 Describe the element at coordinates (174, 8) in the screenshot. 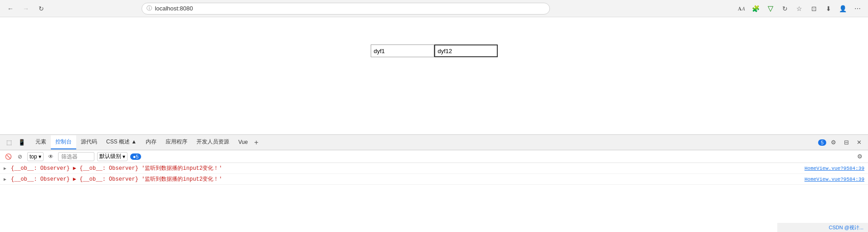

I see `url-text: localhost:8080` at that location.